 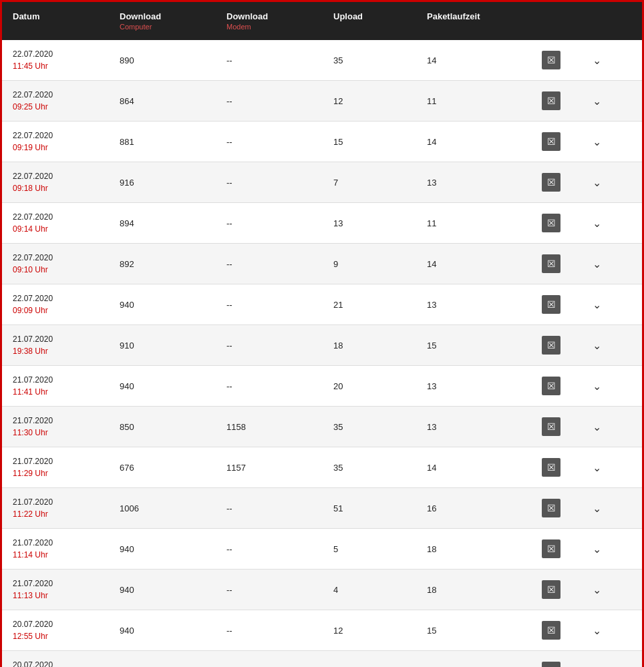 I want to click on time-value: 09:14 Uhr, so click(x=31, y=229).